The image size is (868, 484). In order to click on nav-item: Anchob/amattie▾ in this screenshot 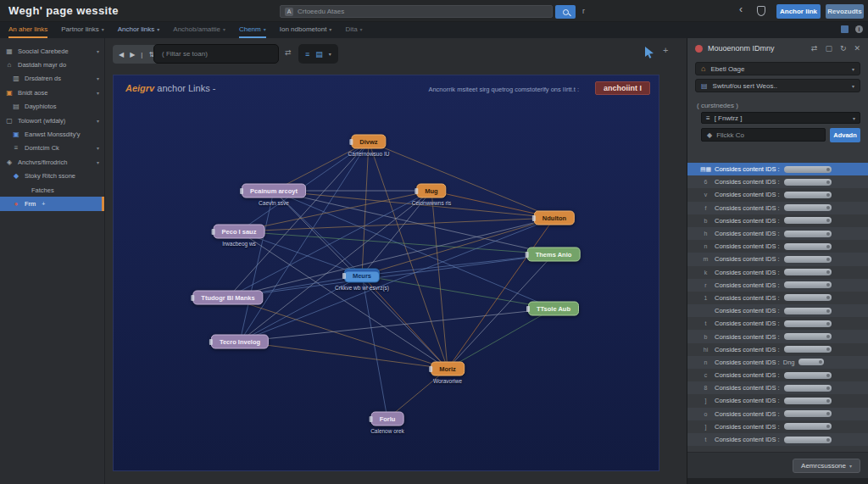, I will do `click(199, 31)`.